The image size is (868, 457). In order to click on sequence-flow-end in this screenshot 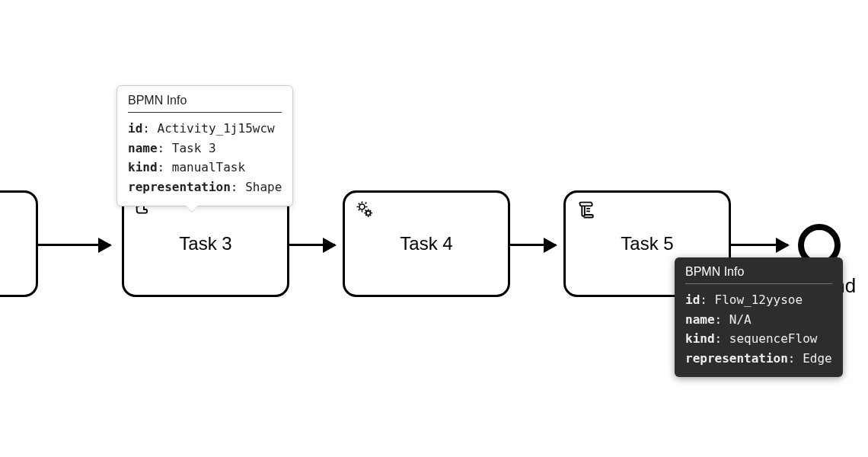, I will do `click(760, 245)`.